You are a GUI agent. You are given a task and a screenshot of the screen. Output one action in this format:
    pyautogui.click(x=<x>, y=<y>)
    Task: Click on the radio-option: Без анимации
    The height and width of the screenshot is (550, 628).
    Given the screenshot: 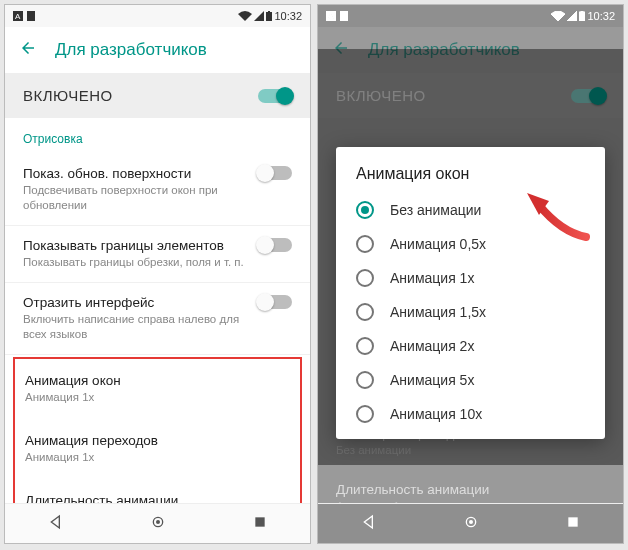 What is the action you would take?
    pyautogui.click(x=470, y=210)
    